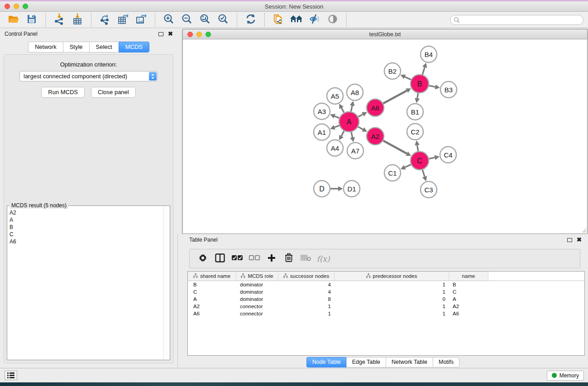 The image size is (588, 386). I want to click on node-A5: A5, so click(335, 96).